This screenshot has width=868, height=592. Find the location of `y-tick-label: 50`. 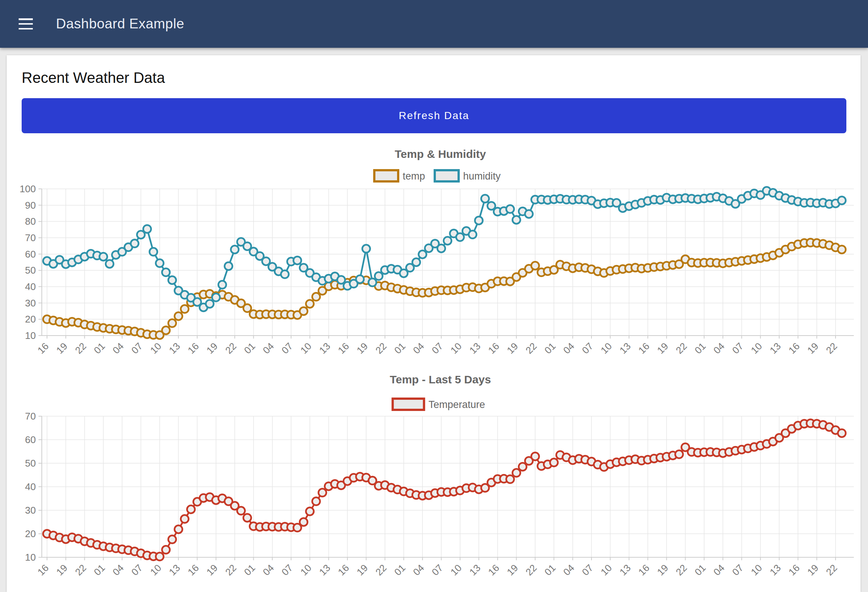

y-tick-label: 50 is located at coordinates (31, 463).